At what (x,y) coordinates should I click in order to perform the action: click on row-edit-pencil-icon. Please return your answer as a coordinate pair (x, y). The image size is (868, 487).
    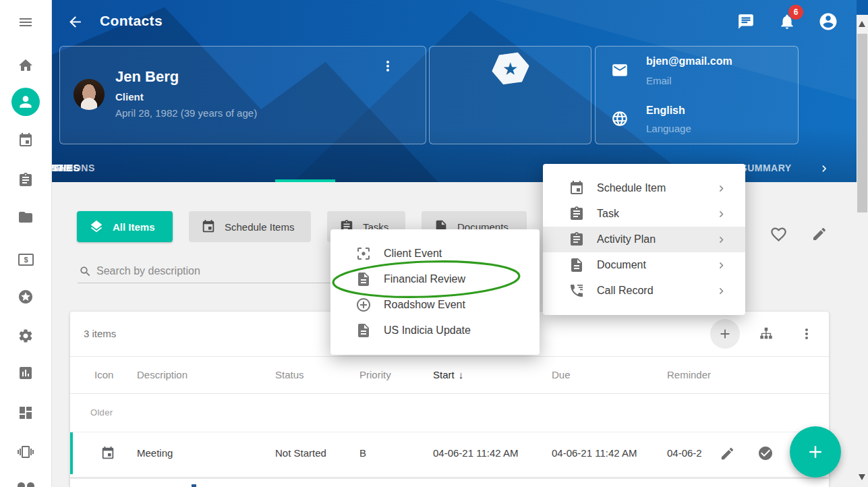
    Looking at the image, I should click on (727, 453).